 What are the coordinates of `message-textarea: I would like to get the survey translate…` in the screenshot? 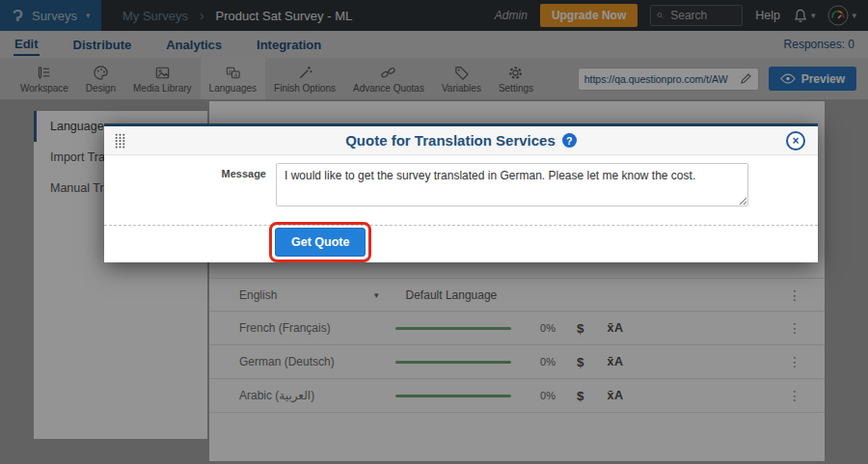 It's located at (512, 185).